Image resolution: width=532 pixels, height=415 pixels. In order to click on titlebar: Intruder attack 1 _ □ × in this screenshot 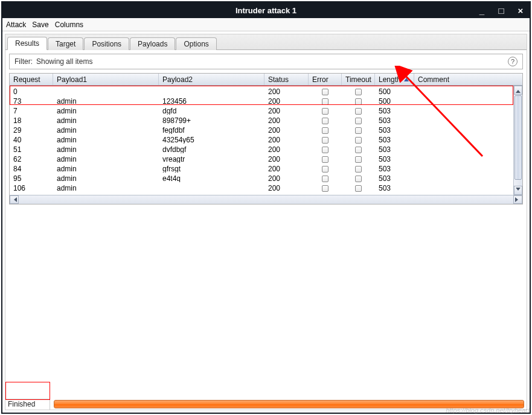, I will do `click(266, 10)`.